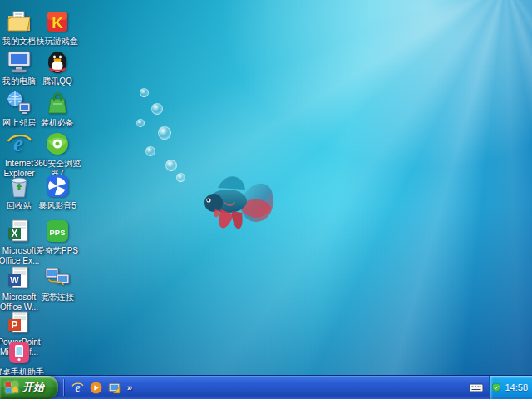 The height and width of the screenshot is (399, 532). Describe the element at coordinates (19, 231) in the screenshot. I see `excel-icon: X` at that location.